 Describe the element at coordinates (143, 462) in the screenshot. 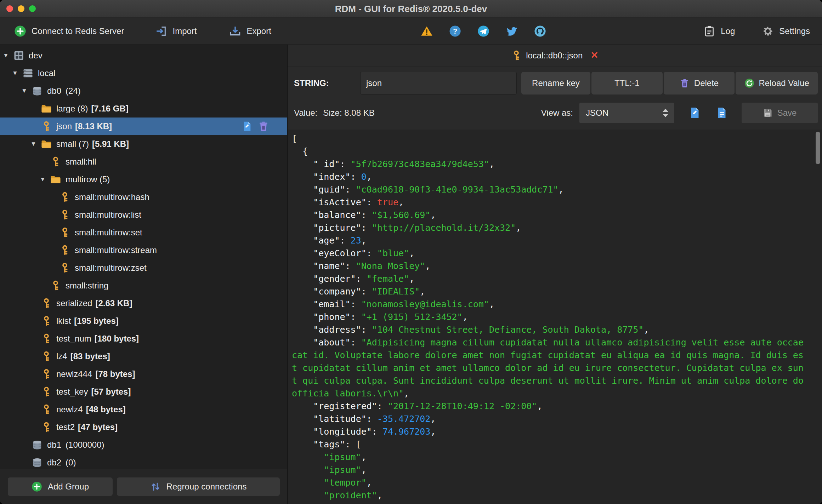

I see `tree-item-db2: db2(0)` at that location.